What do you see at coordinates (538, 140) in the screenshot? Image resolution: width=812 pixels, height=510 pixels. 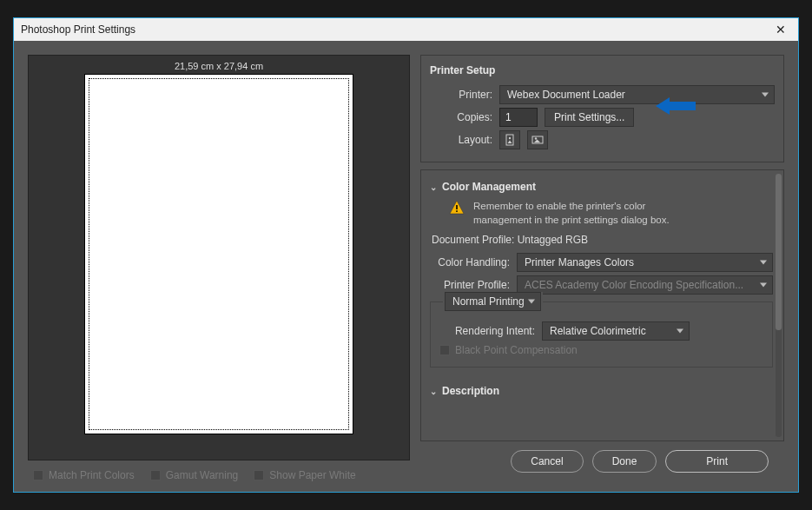 I see `landscape-icon` at bounding box center [538, 140].